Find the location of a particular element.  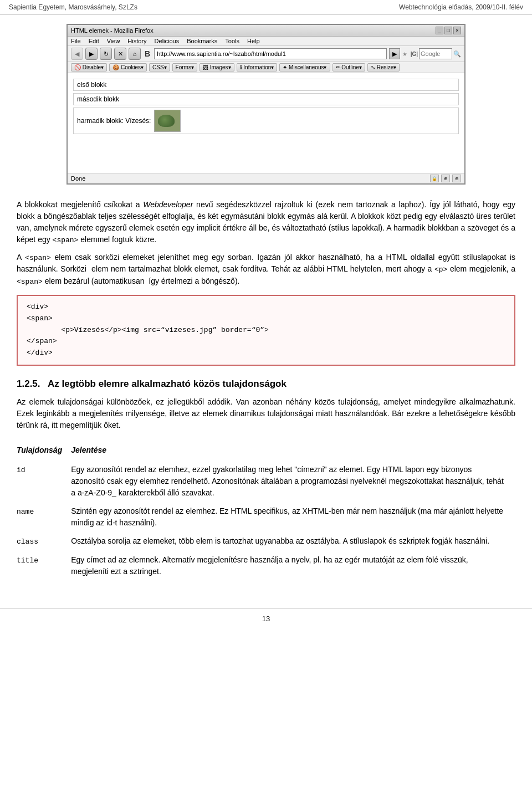

section-paragraph: Az elemek tulajdonságai különbözőek, ez … is located at coordinates (266, 413).